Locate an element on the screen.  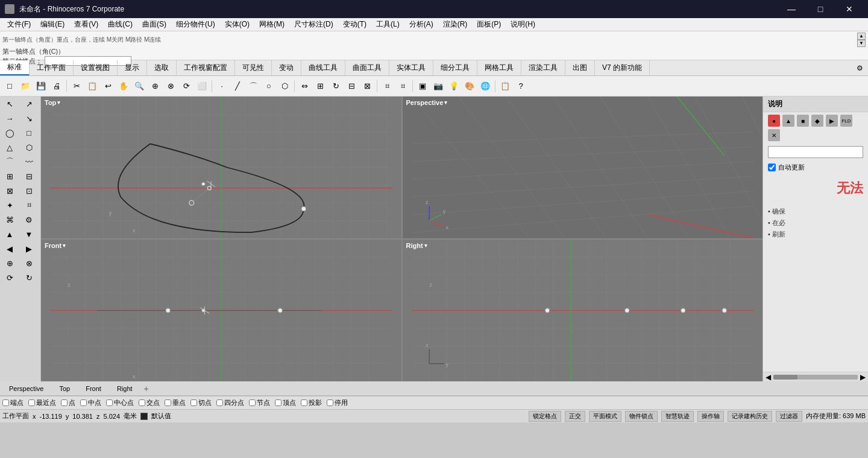
cmd-scroll-down: ▼ is located at coordinates (861, 43).